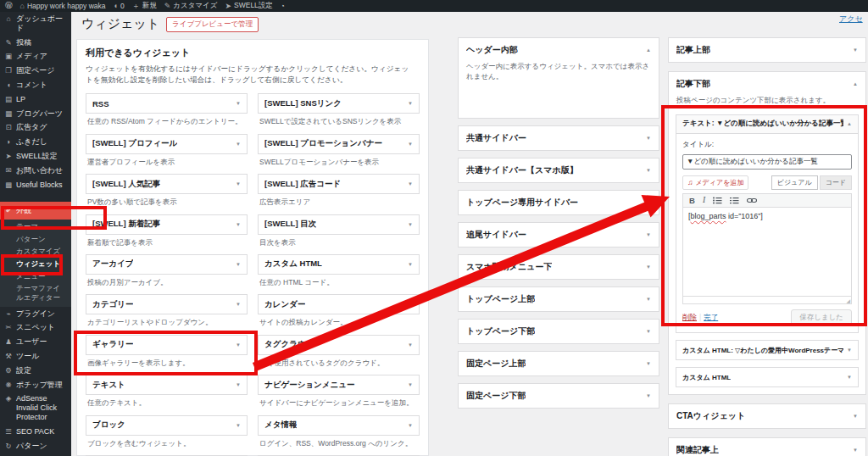 Image resolution: width=868 pixels, height=456 pixels. I want to click on available-widgets-column-right: [SWELL] SNSリンク▼SWELLで設定されているSNSリンクを表示[SW…, so click(339, 275).